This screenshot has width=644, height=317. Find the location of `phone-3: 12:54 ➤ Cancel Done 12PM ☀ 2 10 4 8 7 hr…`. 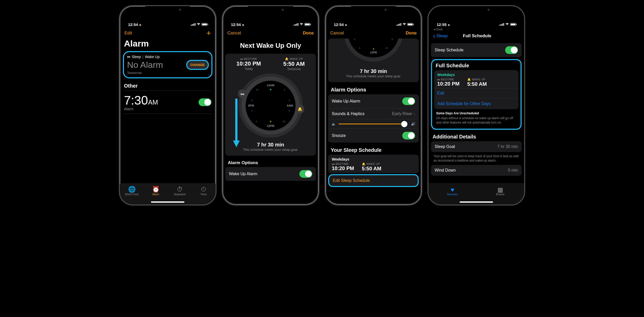

phone-3: 12:54 ➤ Cancel Done 12PM ☀ 2 10 4 8 7 hr… is located at coordinates (373, 105).